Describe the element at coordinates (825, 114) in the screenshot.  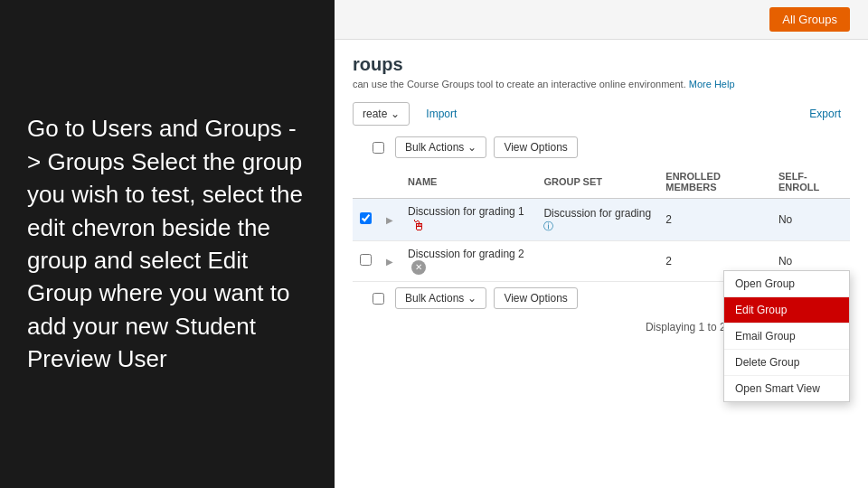
I see `export-button: Export` at that location.